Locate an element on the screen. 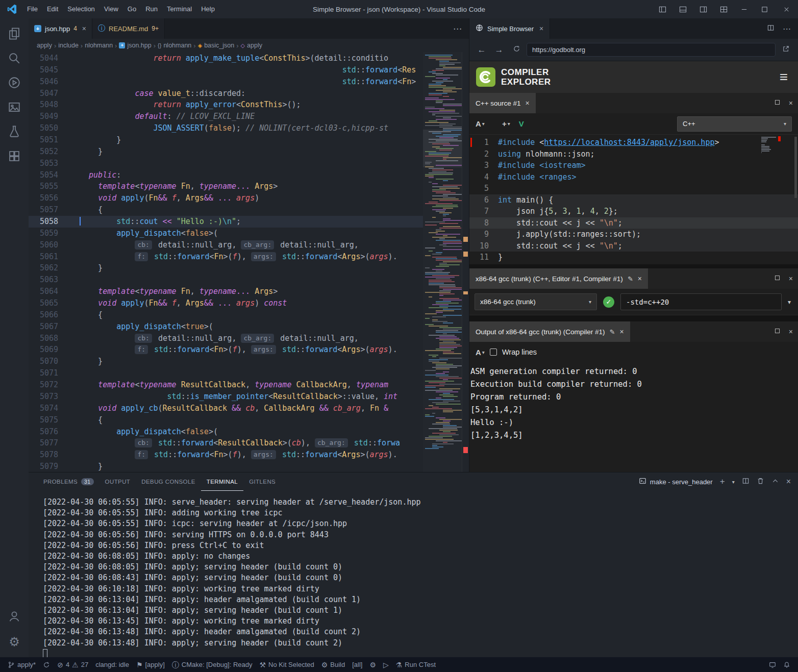 The height and width of the screenshot is (672, 798). panel-tab-terminal: TERMINAL is located at coordinates (222, 482).